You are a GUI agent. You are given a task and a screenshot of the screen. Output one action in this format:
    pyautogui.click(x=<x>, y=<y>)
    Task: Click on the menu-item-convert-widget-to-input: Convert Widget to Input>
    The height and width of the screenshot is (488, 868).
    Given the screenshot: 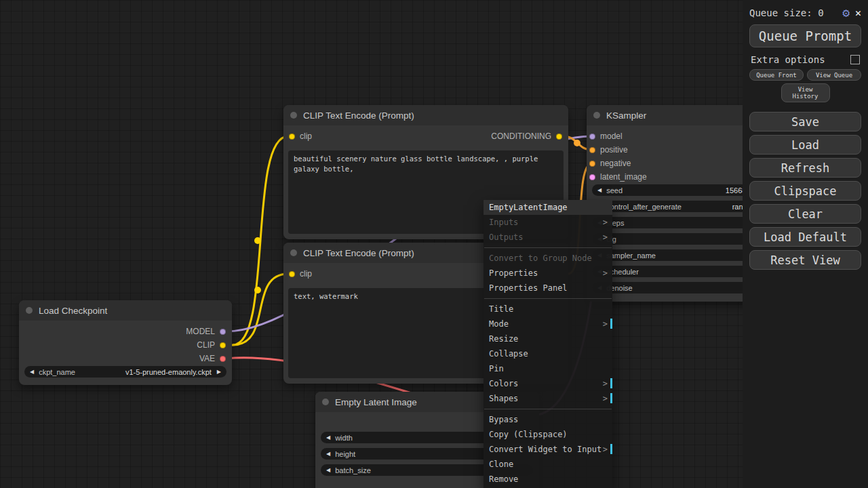 What is the action you would take?
    pyautogui.click(x=548, y=449)
    